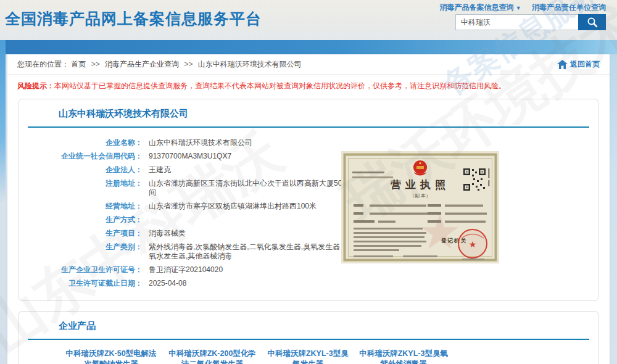 The height and width of the screenshot is (364, 617). I want to click on field-label: 经营地址：, so click(81, 206).